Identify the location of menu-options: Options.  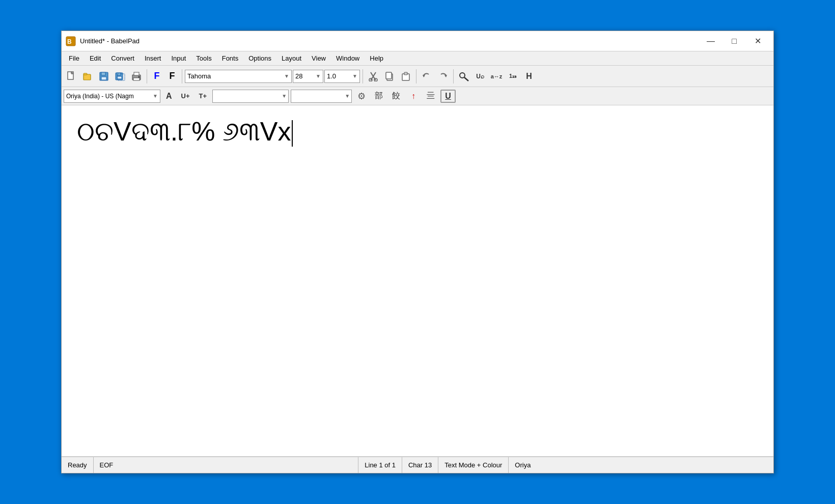
(260, 58).